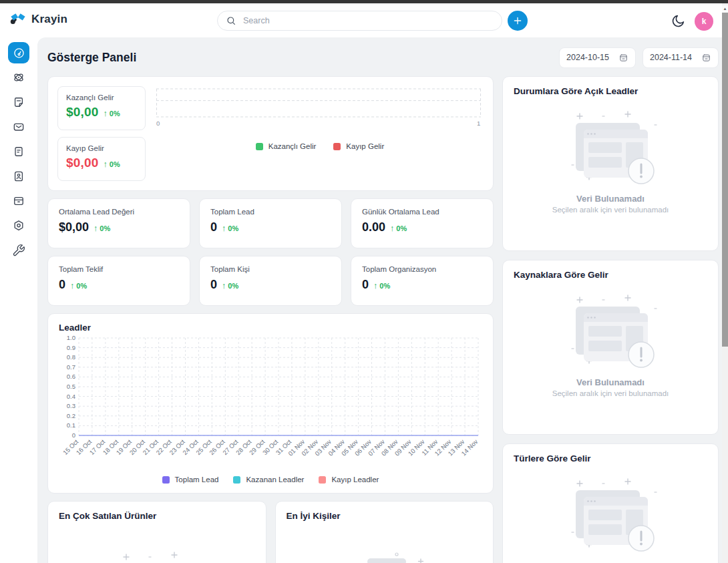  What do you see at coordinates (270, 280) in the screenshot?
I see `stat-card-total-persons: Toplam Kişi 0 ↑ 0%` at bounding box center [270, 280].